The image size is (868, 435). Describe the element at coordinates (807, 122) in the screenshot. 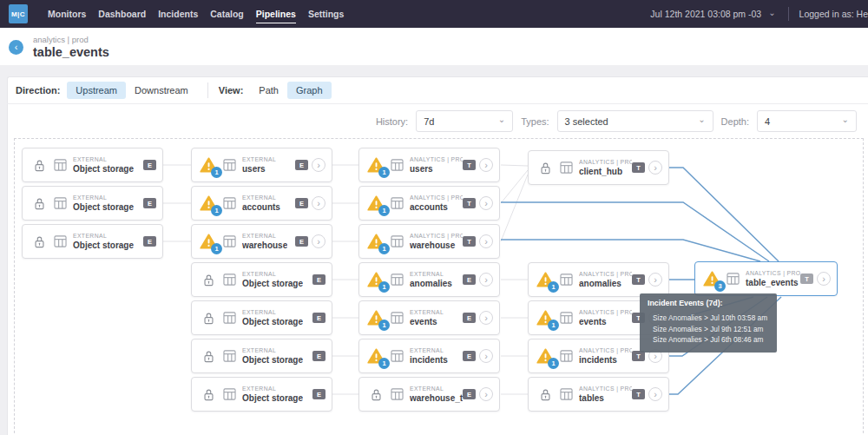

I see `depth-select: 4 ⌄` at that location.